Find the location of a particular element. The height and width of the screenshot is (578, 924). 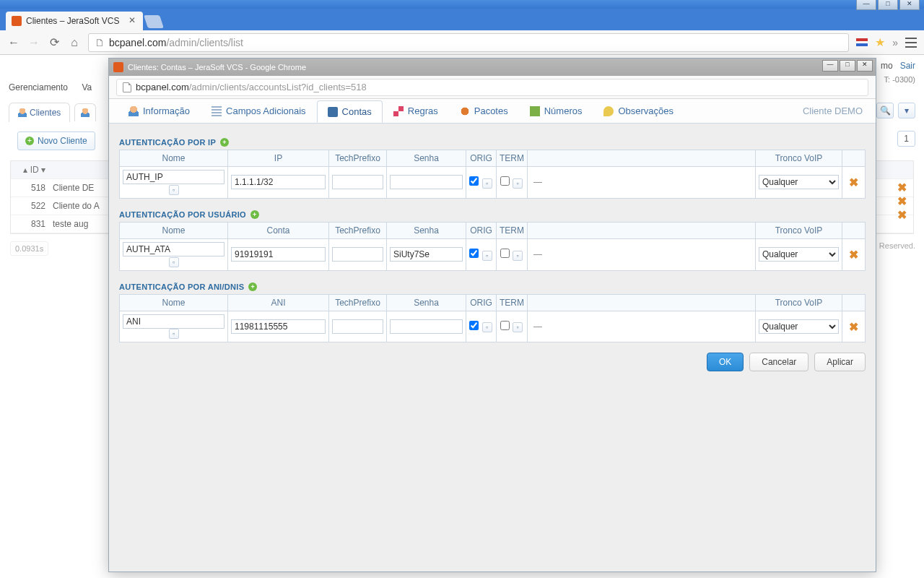

tab-contas: Contas is located at coordinates (349, 111).